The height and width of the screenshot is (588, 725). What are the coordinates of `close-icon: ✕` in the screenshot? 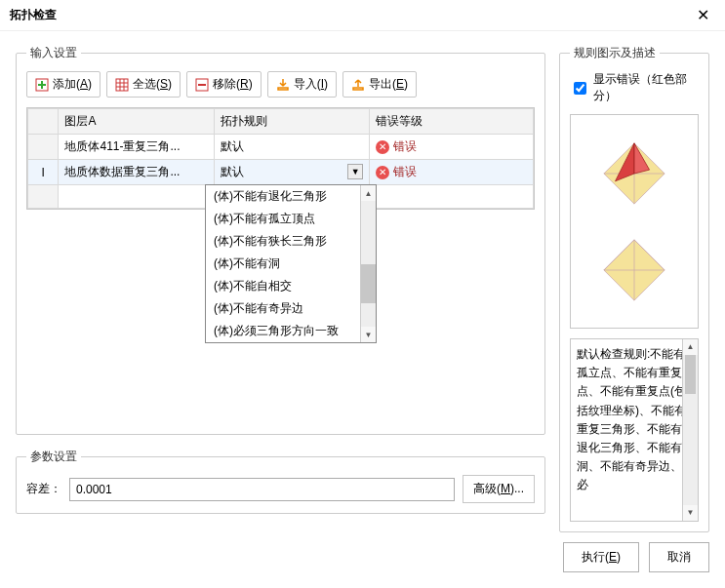 It's located at (703, 16).